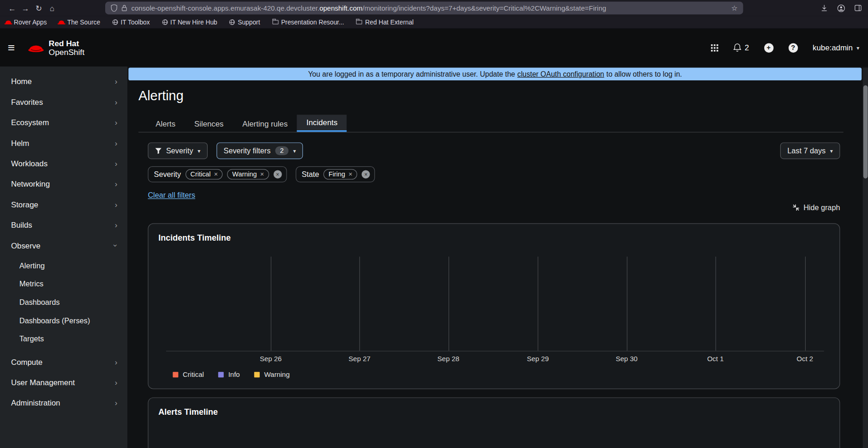  What do you see at coordinates (248, 175) in the screenshot?
I see `chip-warning: Warning×` at bounding box center [248, 175].